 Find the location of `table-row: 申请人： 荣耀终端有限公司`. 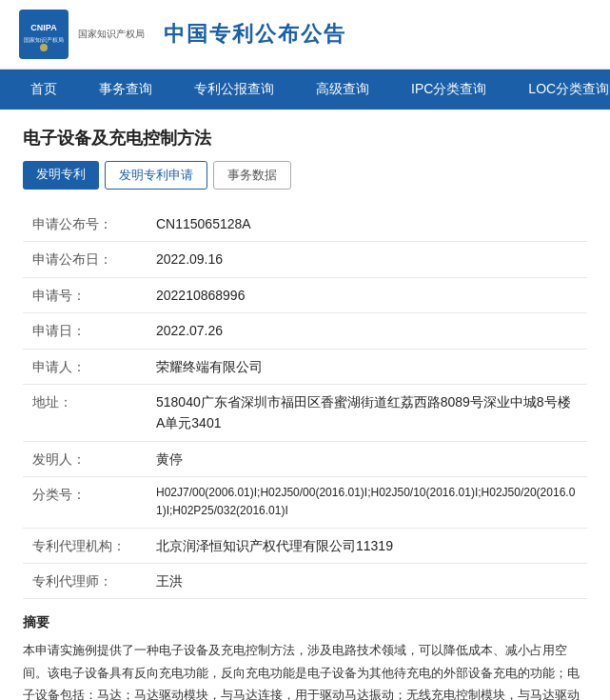

table-row: 申请人： 荣耀终端有限公司 is located at coordinates (305, 366).